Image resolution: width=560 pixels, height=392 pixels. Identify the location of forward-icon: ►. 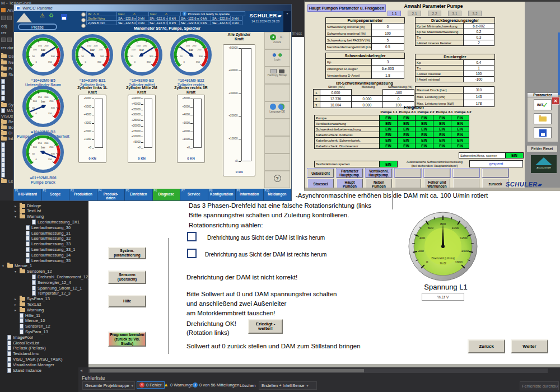
(281, 37).